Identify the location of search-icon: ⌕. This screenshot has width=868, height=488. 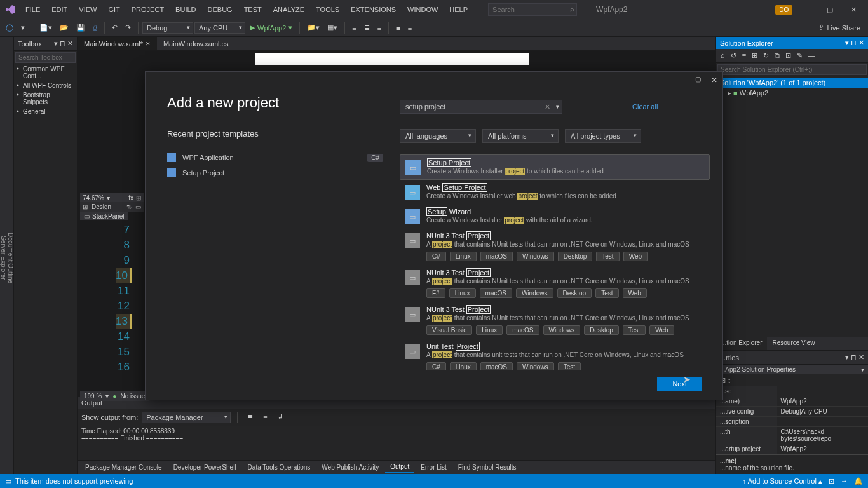
(572, 9).